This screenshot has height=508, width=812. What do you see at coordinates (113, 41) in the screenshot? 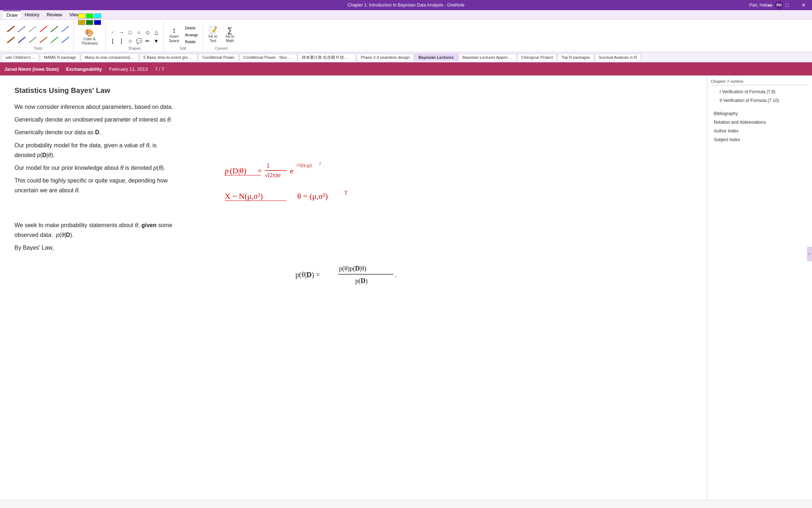
I see `shape-bracket-left: [` at bounding box center [113, 41].